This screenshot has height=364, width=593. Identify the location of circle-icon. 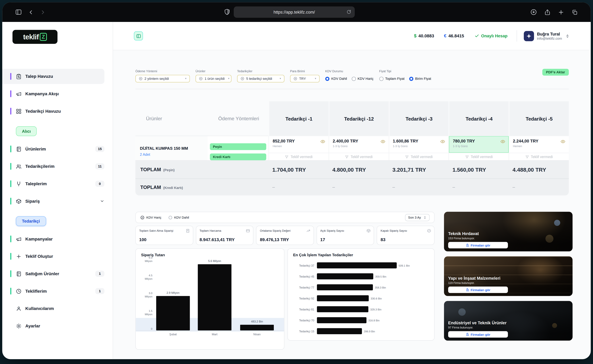
(170, 218).